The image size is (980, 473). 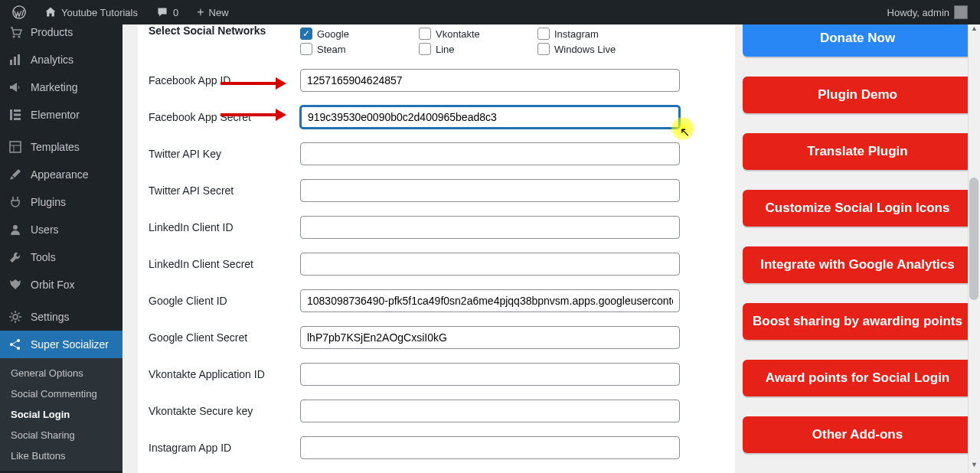 I want to click on new-content-link: + New, so click(x=213, y=12).